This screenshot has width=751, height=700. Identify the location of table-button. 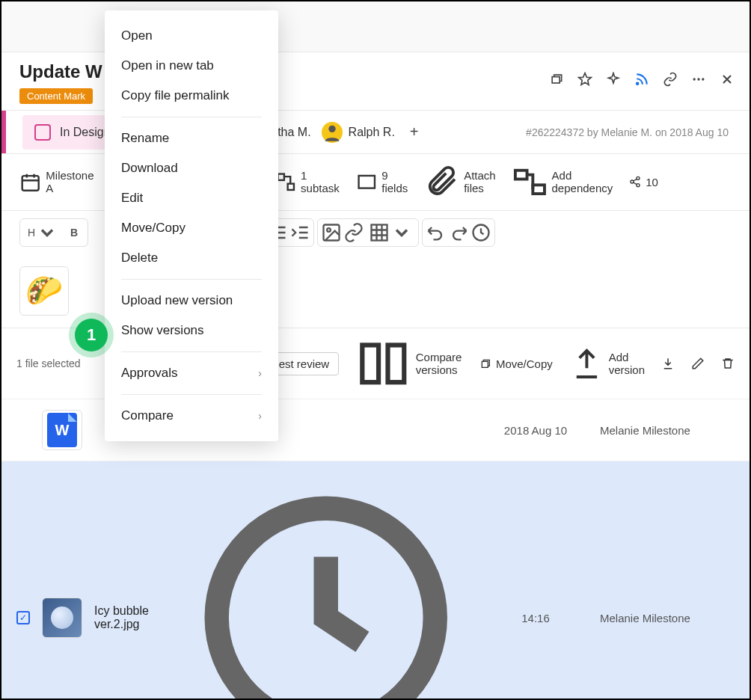
(390, 233).